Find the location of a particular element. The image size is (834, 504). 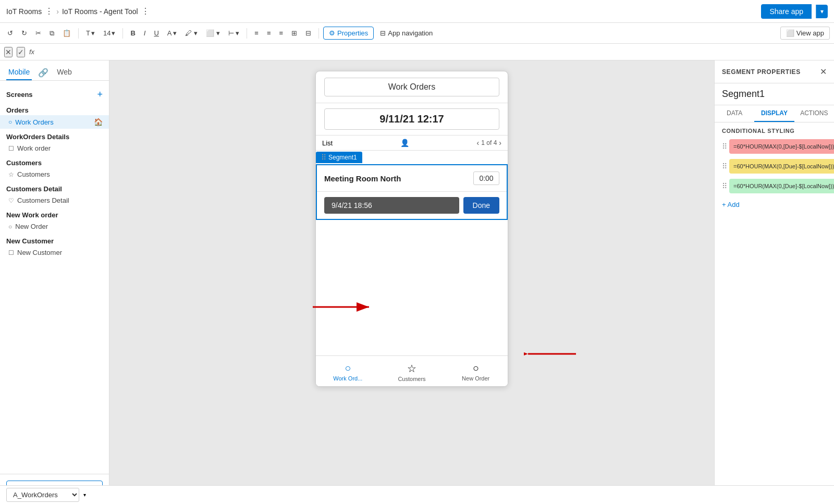

styling-color-red: =60*HOUR(MAX(0,[Due]-$[LocalNow]))+MINUT… is located at coordinates (782, 146).